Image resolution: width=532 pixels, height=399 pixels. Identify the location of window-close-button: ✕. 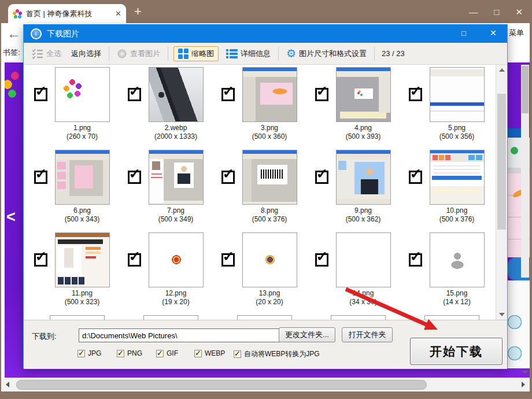
(519, 12).